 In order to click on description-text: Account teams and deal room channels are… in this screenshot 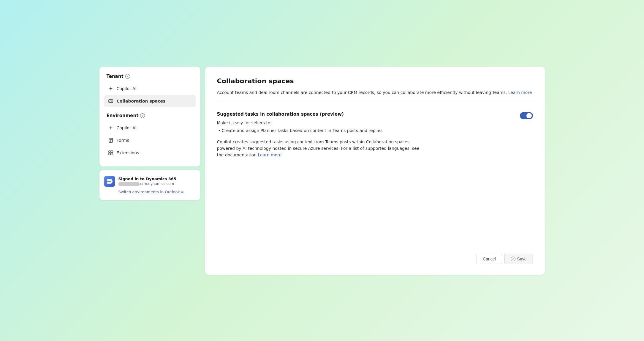, I will do `click(362, 92)`.